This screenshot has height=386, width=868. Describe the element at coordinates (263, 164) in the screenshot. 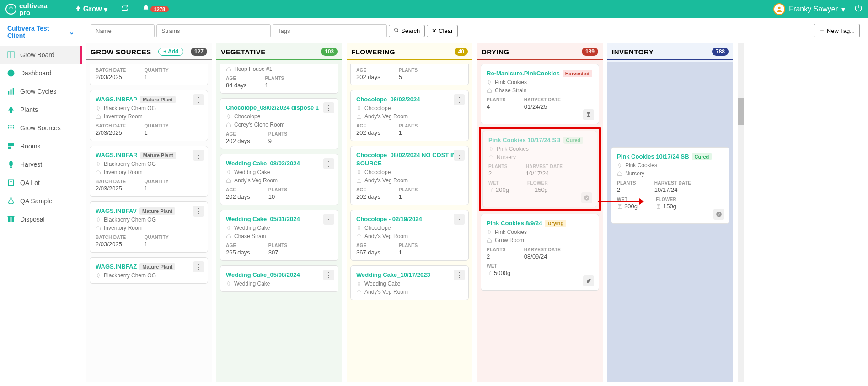

I see `card-title: Wedding Cake_08/02/2024` at that location.